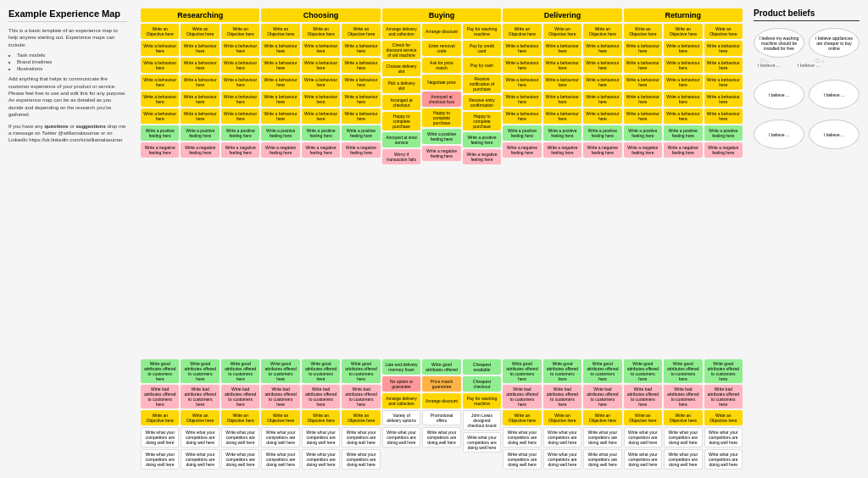 The image size is (868, 478). I want to click on choosing-col-1: Write an Objective here Write a behaviou…, so click(280, 91).